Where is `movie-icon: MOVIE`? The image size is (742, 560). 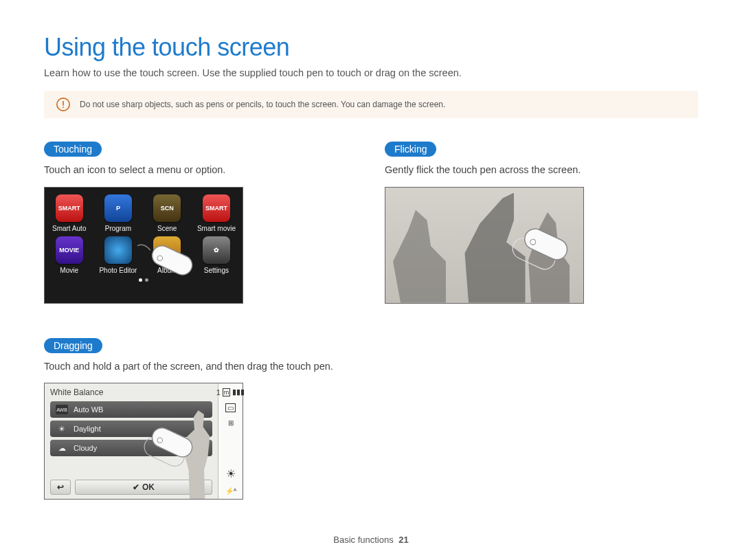
movie-icon: MOVIE is located at coordinates (69, 250).